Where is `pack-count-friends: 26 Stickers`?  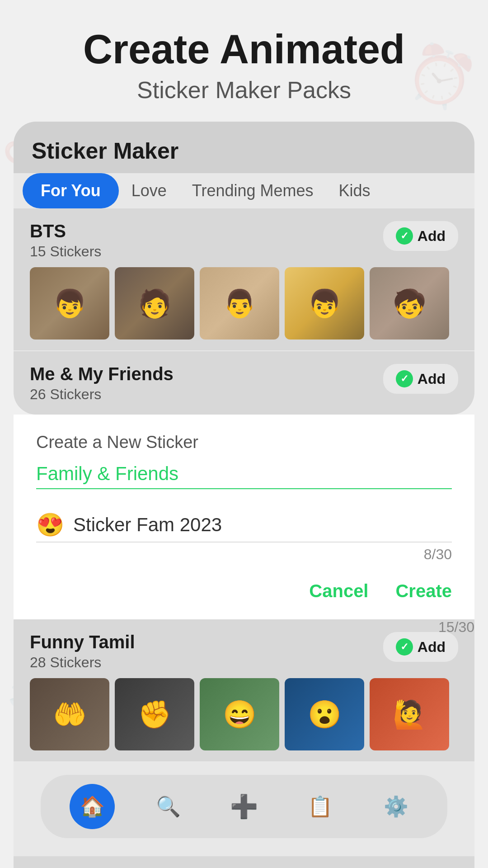 pack-count-friends: 26 Stickers is located at coordinates (102, 394).